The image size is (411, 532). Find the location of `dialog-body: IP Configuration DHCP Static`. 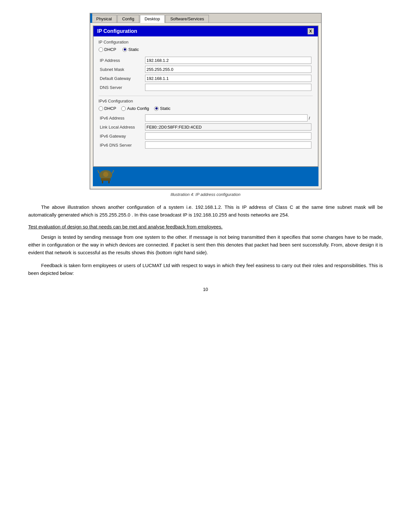

dialog-body: IP Configuration DHCP Static is located at coordinates (206, 101).